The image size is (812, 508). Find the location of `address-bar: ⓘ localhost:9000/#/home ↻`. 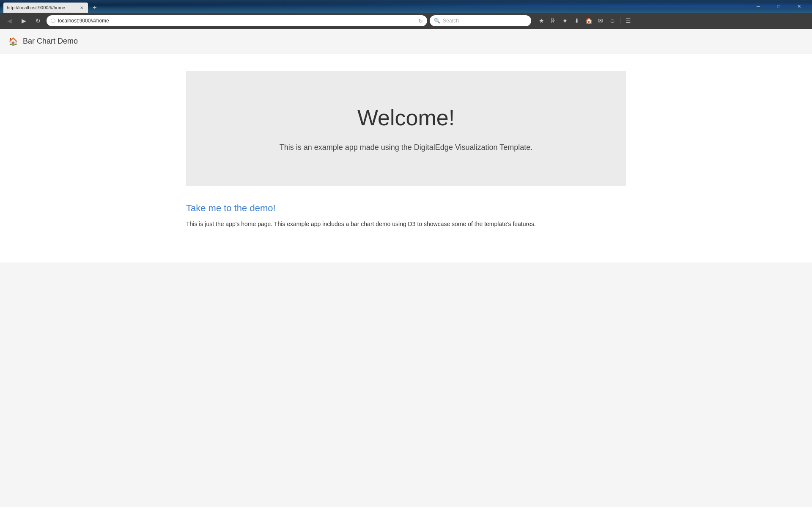

address-bar: ⓘ localhost:9000/#/home ↻ is located at coordinates (237, 21).